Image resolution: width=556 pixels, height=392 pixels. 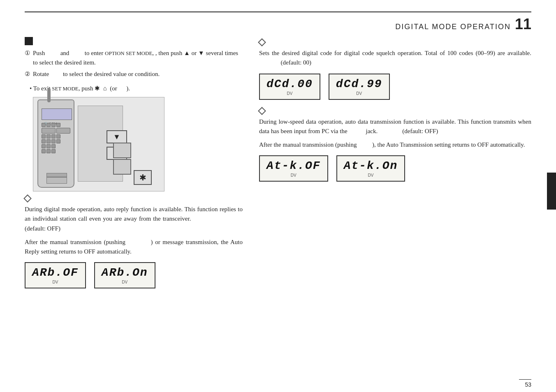 I want to click on star-button: ✱, so click(x=143, y=178).